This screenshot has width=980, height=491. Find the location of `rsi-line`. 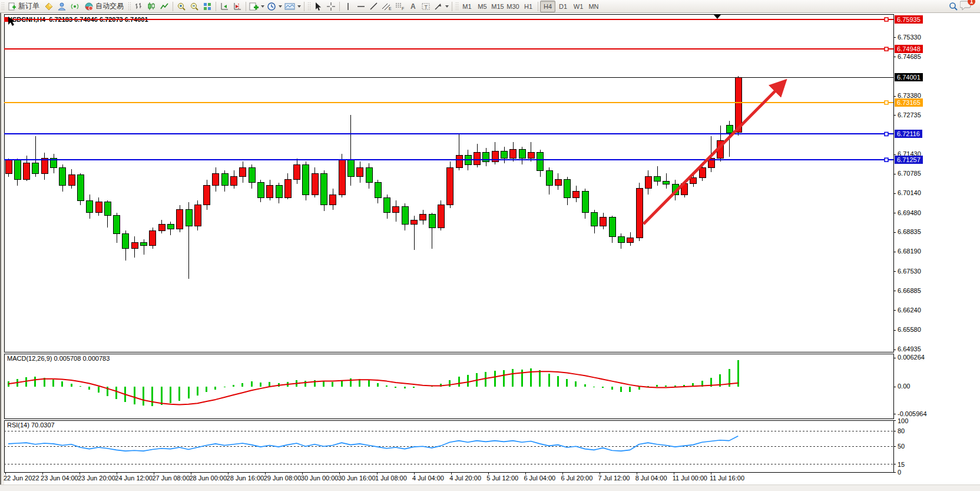

rsi-line is located at coordinates (373, 443).